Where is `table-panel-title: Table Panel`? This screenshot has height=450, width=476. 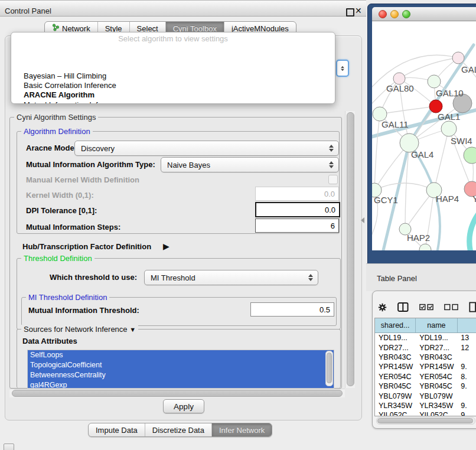 table-panel-title: Table Panel is located at coordinates (397, 279).